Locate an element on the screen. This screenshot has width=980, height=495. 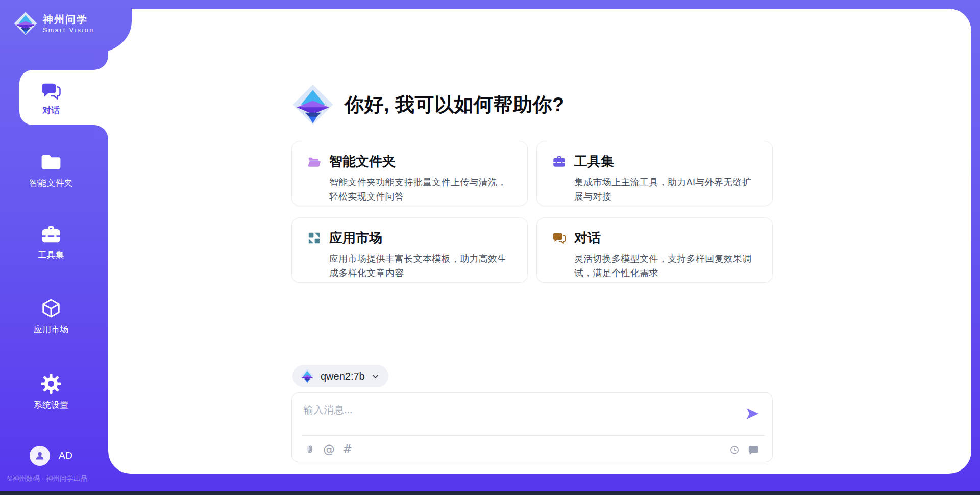
greeting: 你好, 我可以如何帮助你? is located at coordinates (428, 105).